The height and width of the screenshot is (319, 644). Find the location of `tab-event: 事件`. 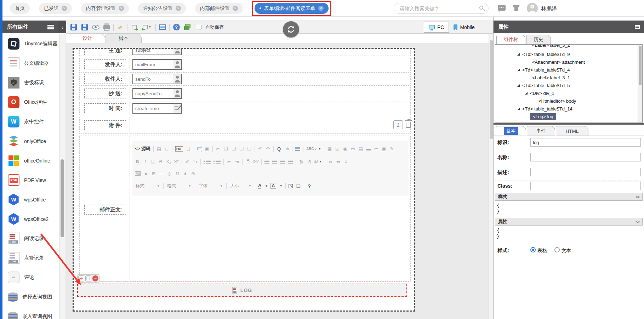

tab-event: 事件 is located at coordinates (541, 131).